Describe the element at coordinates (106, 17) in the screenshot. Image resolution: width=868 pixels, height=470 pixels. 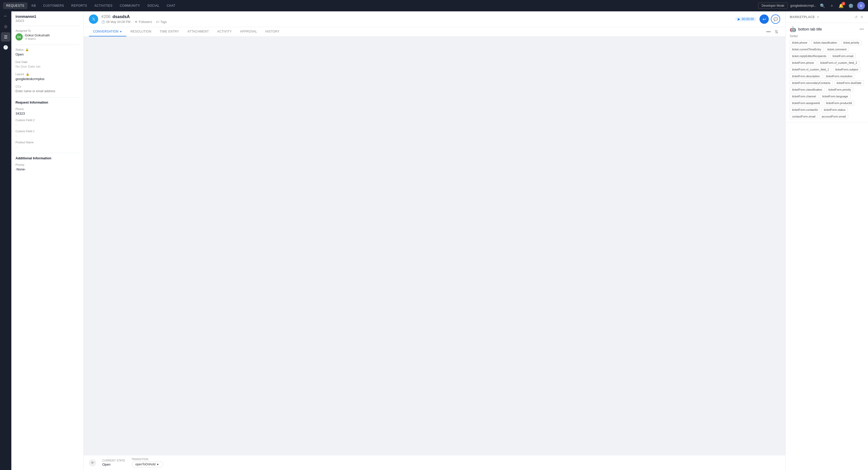
I see `ticket-number: #206` at that location.